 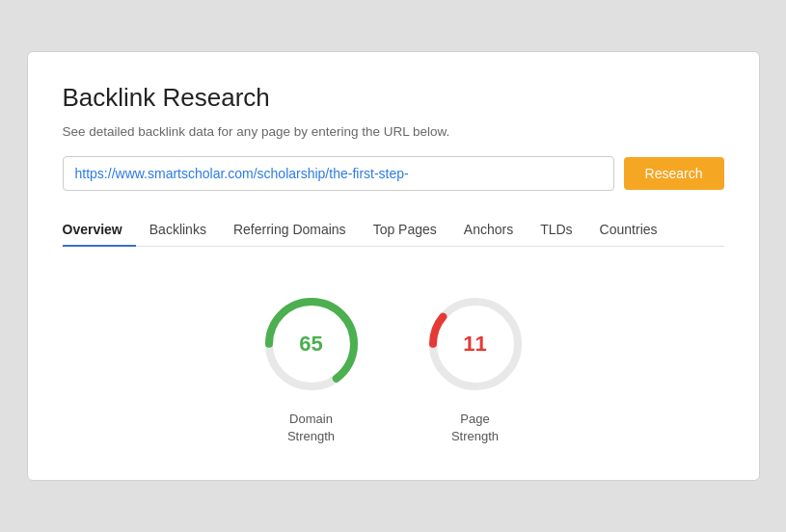 I want to click on tab-anchors: Anchors, so click(x=488, y=230).